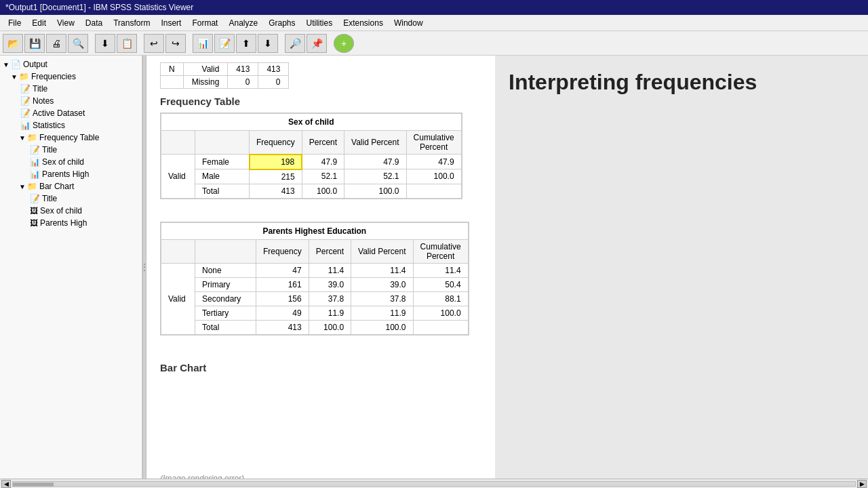  I want to click on sidebar-parents-high-1-label: Parents High, so click(65, 174).